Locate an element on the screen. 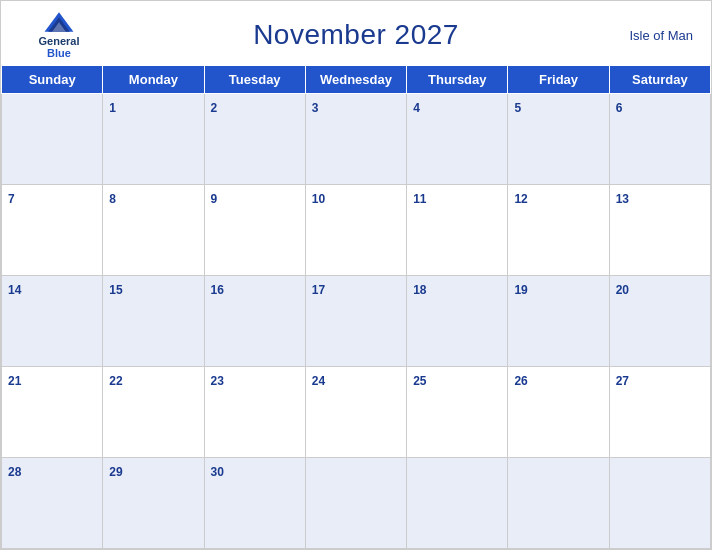  calendar-day-cell: 11 is located at coordinates (458, 230).